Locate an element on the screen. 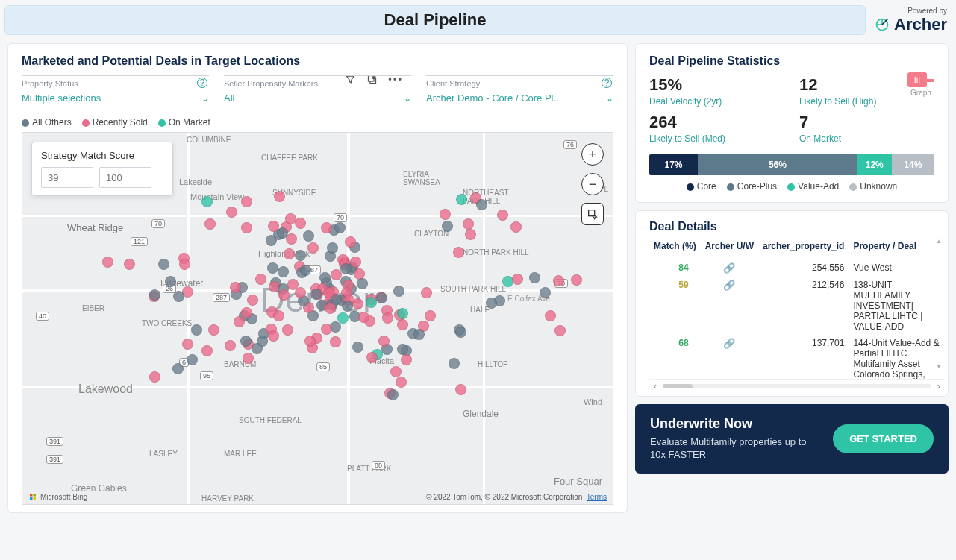 The height and width of the screenshot is (560, 956). area-select-button is located at coordinates (593, 214).